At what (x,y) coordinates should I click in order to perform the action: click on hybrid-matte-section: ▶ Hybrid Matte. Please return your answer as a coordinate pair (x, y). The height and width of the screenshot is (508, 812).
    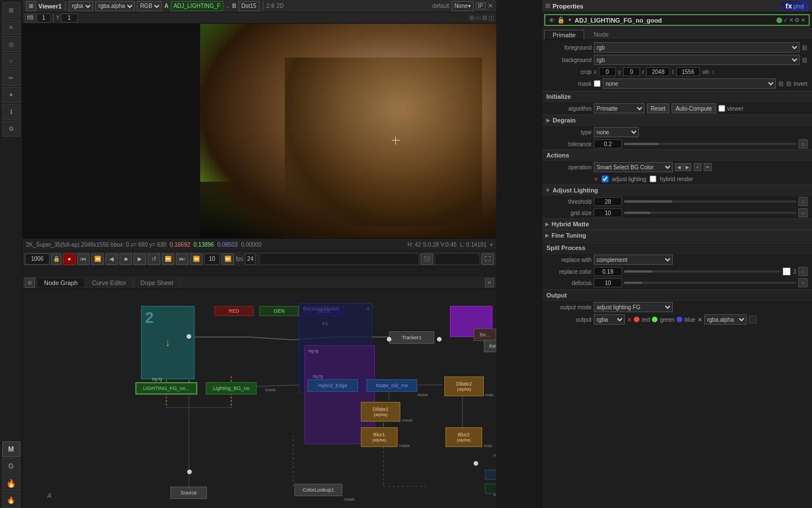
    Looking at the image, I should click on (677, 224).